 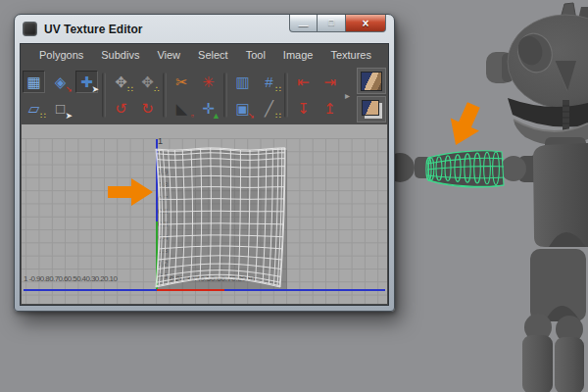 What do you see at coordinates (120, 55) in the screenshot?
I see `menu-subdivs: Subdivs` at bounding box center [120, 55].